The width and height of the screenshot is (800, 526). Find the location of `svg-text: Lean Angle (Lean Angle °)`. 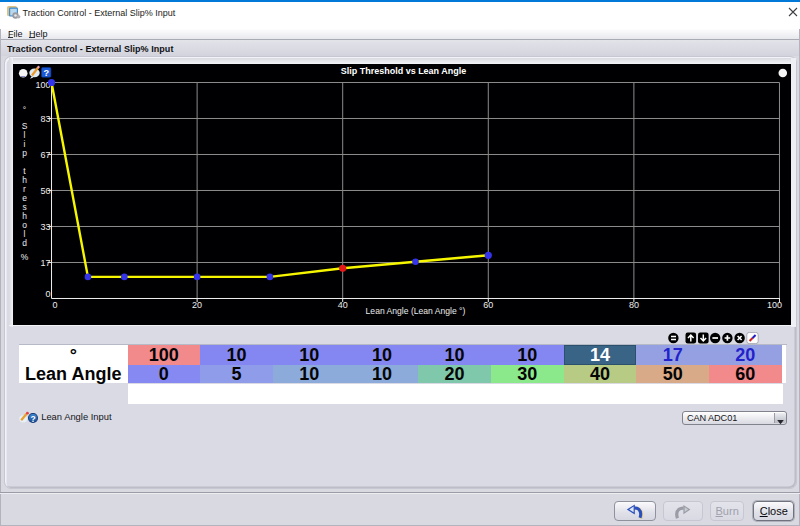

svg-text: Lean Angle (Lean Angle °) is located at coordinates (415, 311).